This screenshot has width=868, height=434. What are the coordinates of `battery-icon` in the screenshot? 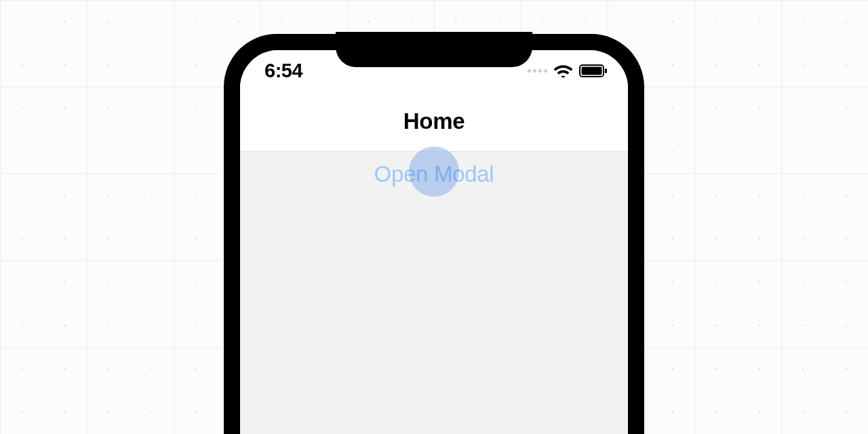 It's located at (593, 71).